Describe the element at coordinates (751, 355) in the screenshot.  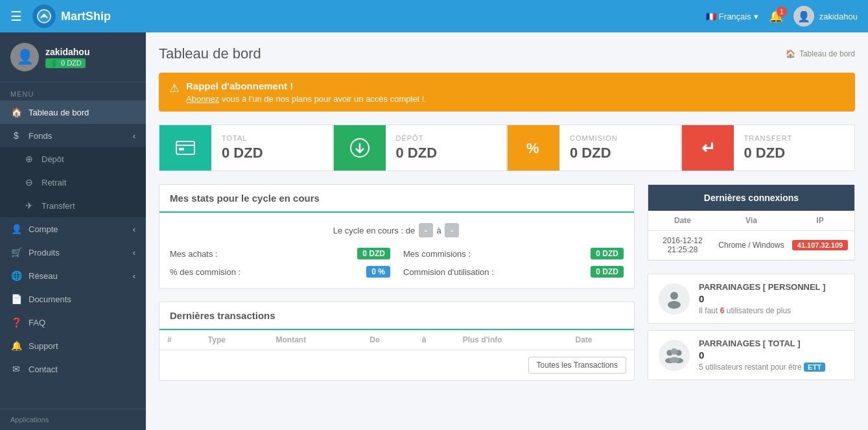
I see `parrainage-total-row: PARRAINAGES [ TOTAL ] 0 5 utilisateurs r…` at that location.